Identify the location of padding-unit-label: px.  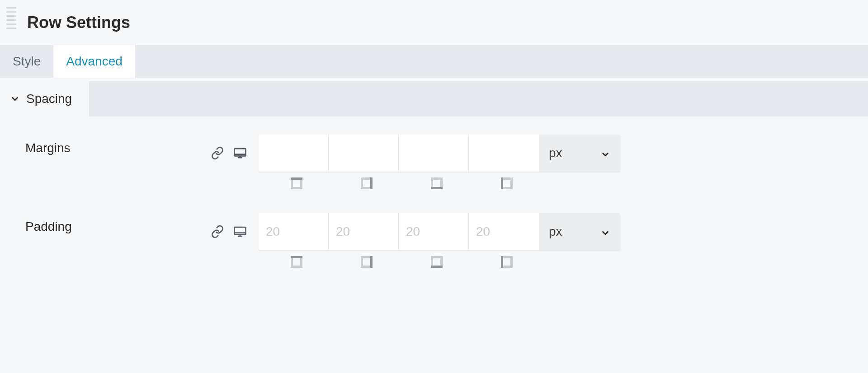
(556, 232).